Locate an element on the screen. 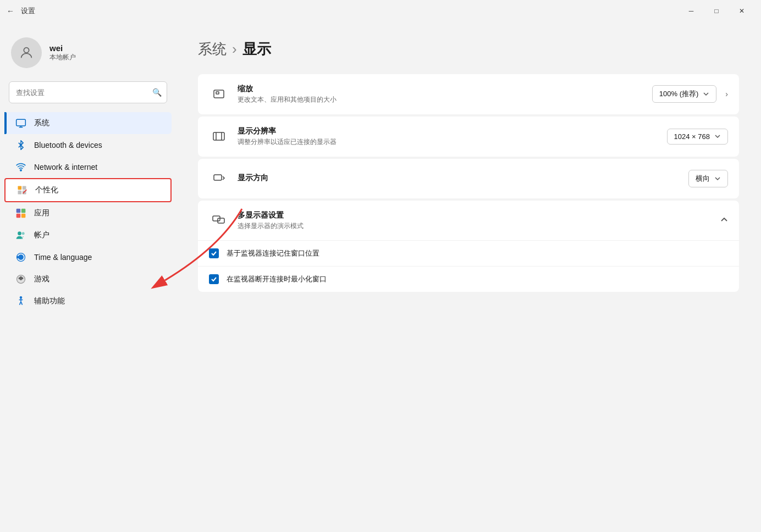 The height and width of the screenshot is (532, 761). sidebar-item-network: Network & internet is located at coordinates (88, 167).